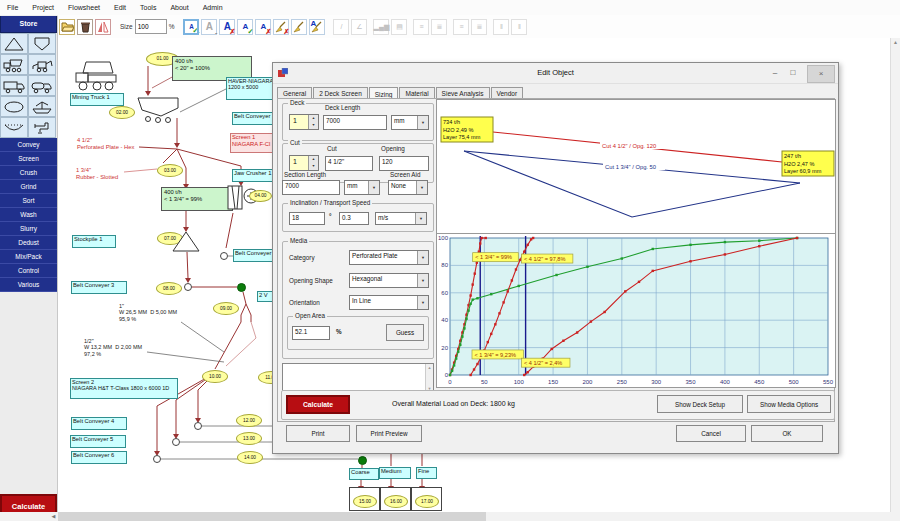 The image size is (900, 521). Describe the element at coordinates (389, 302) in the screenshot. I see `orientation-select: In Line ▼` at that location.